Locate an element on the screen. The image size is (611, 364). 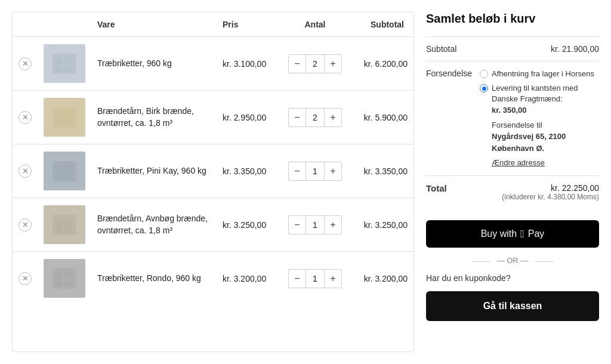
remove-button-4: ✕ is located at coordinates (25, 225).